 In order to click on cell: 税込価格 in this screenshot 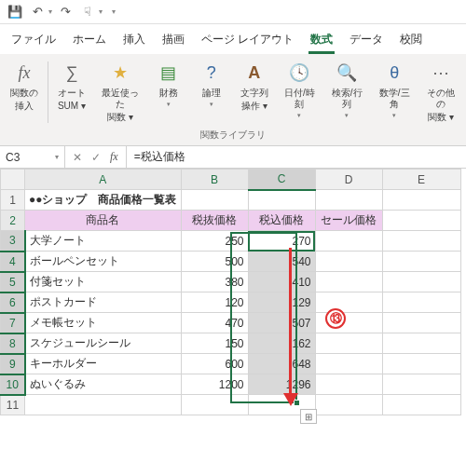, I will do `click(281, 221)`.